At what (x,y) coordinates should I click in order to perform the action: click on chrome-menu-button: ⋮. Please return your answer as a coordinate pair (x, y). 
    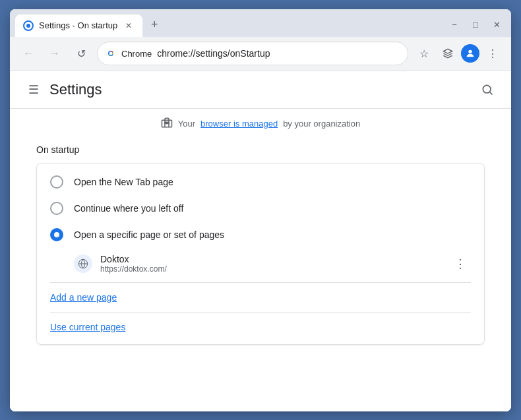
    Looking at the image, I should click on (493, 53).